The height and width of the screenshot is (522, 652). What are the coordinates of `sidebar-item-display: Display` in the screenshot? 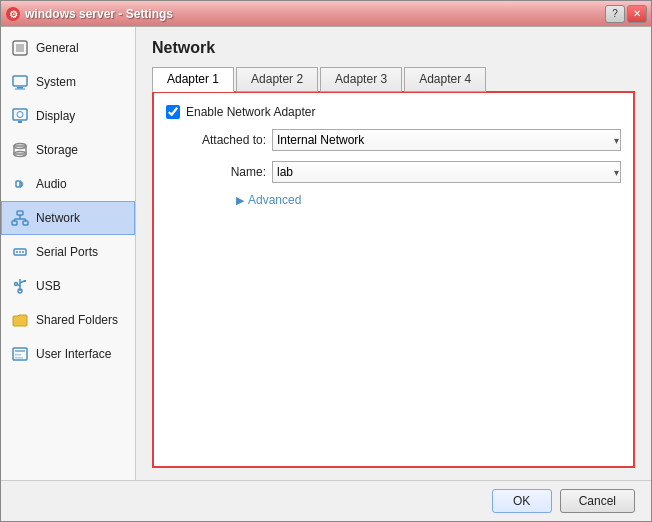 It's located at (68, 116).